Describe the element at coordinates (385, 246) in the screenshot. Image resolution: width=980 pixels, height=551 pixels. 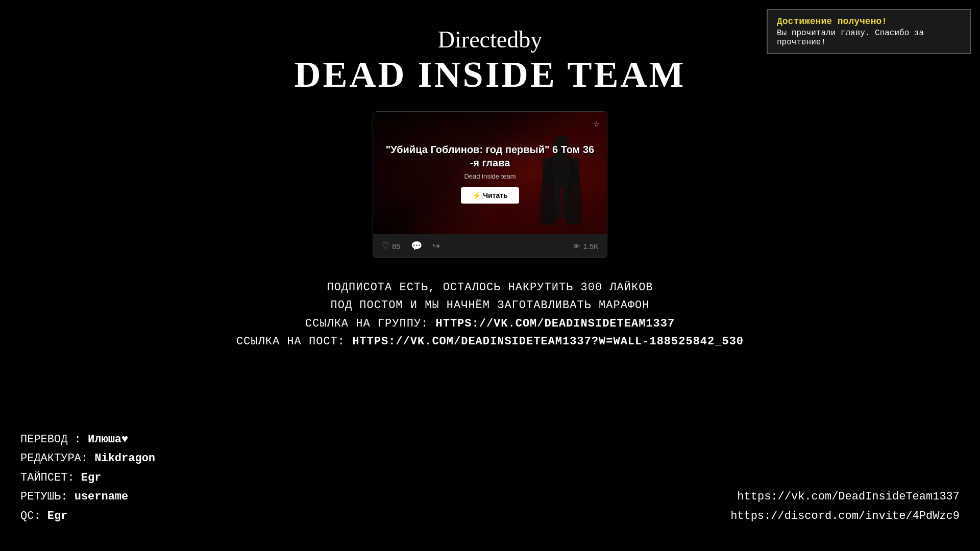
I see `heart-icon: ♡` at that location.